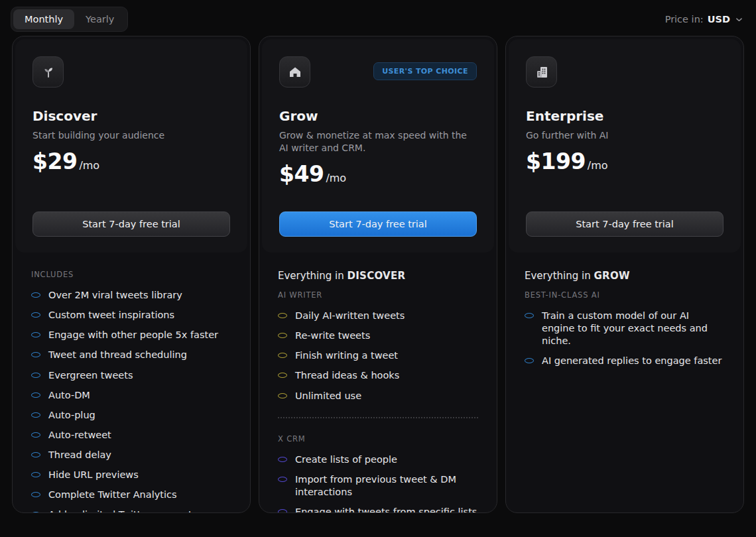 The height and width of the screenshot is (537, 756). I want to click on feature-item: Thread ideas & hooks, so click(378, 375).